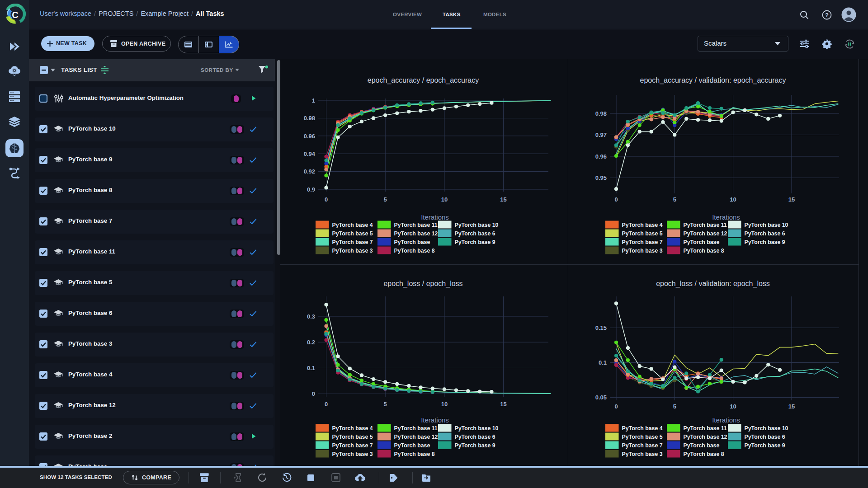  What do you see at coordinates (314, 100) in the screenshot?
I see `svg-text: 1` at bounding box center [314, 100].